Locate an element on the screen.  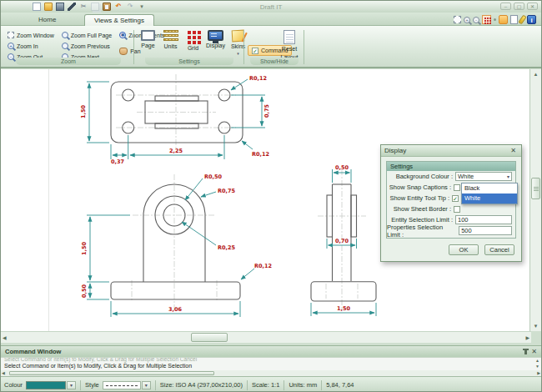
units-button: Units is located at coordinates (170, 42).